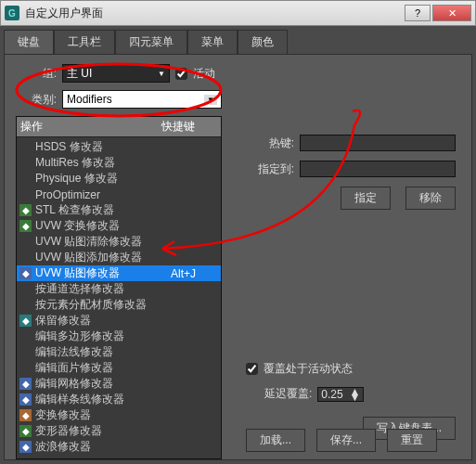 Image resolution: width=476 pixels, height=464 pixels. What do you see at coordinates (119, 273) in the screenshot?
I see `list-item: ◆UVW 贴图修改器Alt+J` at bounding box center [119, 273].